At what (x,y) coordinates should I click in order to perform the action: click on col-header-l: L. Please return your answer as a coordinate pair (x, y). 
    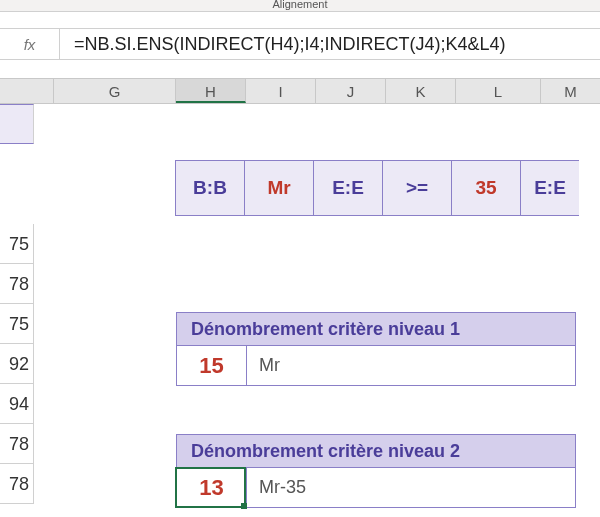
    Looking at the image, I should click on (498, 91).